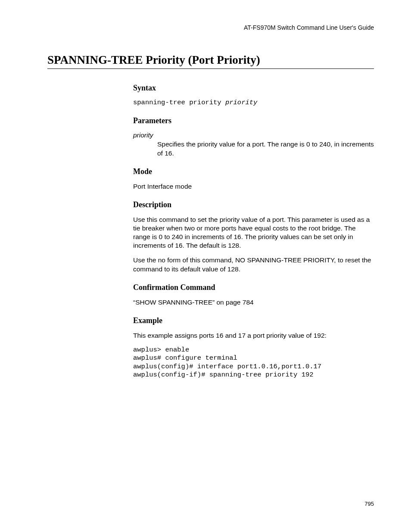 The image size is (411, 532). Describe the element at coordinates (253, 171) in the screenshot. I see `mode-heading: Mode` at that location.